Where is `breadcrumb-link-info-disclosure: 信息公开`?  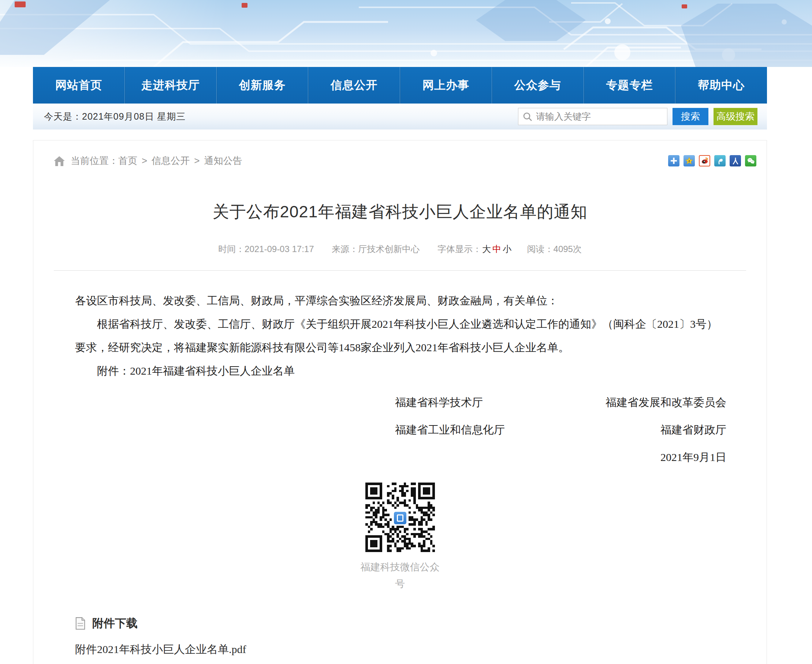 breadcrumb-link-info-disclosure: 信息公开 is located at coordinates (171, 161).